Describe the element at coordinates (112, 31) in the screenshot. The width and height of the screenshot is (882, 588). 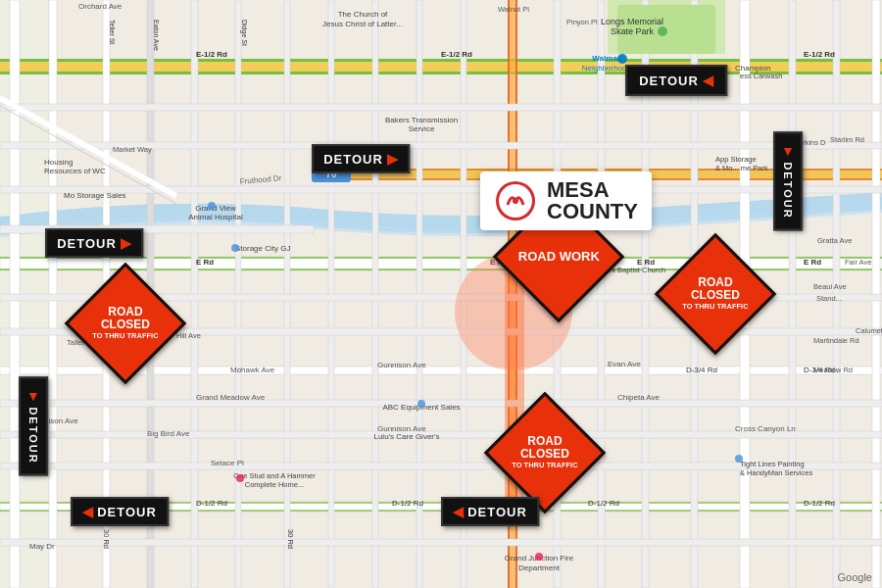
I see `svg-text: Teller St` at that location.